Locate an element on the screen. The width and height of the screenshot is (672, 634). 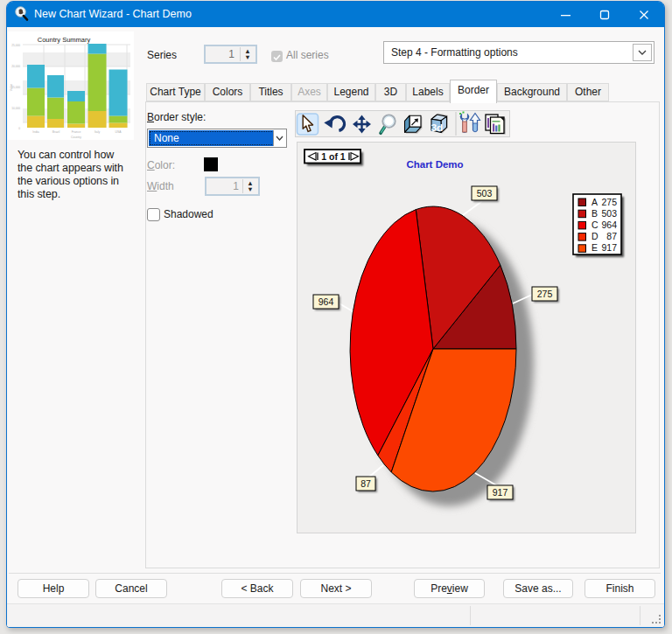
svg-text: 3d is located at coordinates (438, 128).